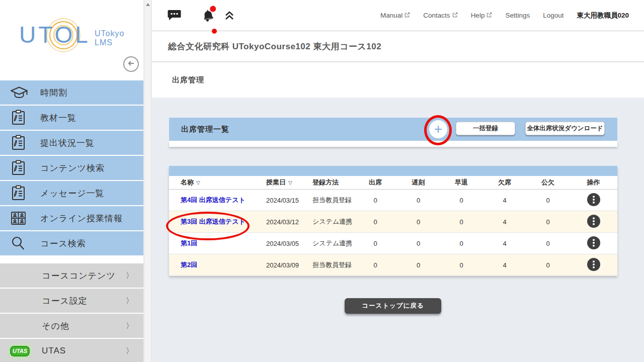 This screenshot has width=644, height=362. Describe the element at coordinates (594, 183) in the screenshot. I see `column-header-8: 操作` at that location.